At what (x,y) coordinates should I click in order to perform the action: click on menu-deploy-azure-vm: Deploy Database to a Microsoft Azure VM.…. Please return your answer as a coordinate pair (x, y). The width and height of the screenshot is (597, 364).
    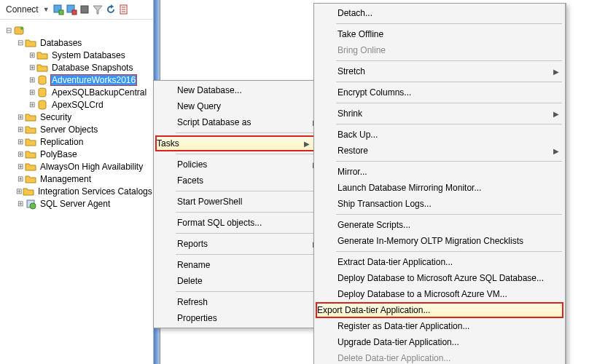
    Looking at the image, I should click on (440, 294).